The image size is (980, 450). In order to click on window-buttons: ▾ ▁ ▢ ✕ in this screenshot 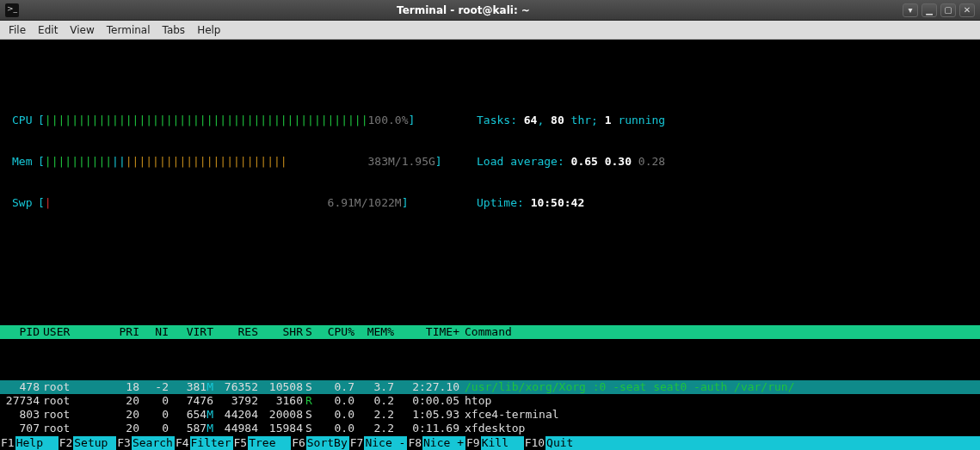, I will do `click(939, 10)`.